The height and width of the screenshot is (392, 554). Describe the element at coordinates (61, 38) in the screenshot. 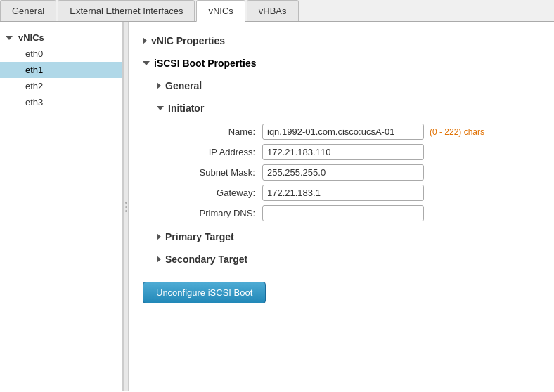

I see `sidebar-section-vnics: vNICs` at that location.